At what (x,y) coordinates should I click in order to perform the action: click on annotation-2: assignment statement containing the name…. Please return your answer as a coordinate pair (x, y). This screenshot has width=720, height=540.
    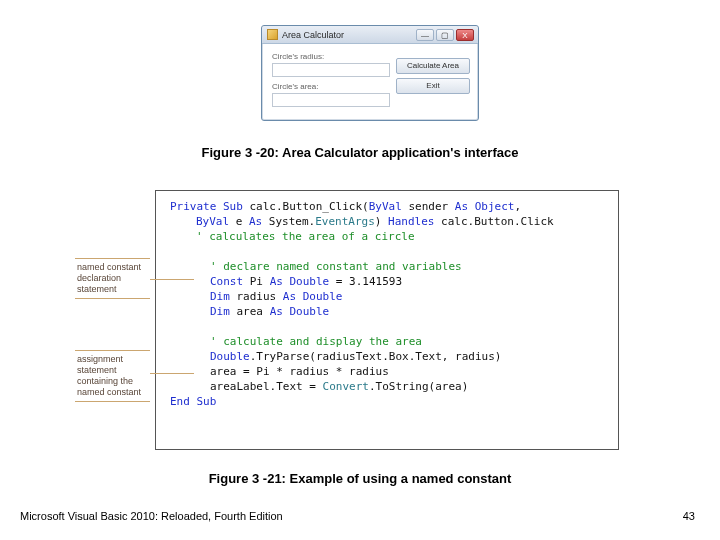
    Looking at the image, I should click on (112, 376).